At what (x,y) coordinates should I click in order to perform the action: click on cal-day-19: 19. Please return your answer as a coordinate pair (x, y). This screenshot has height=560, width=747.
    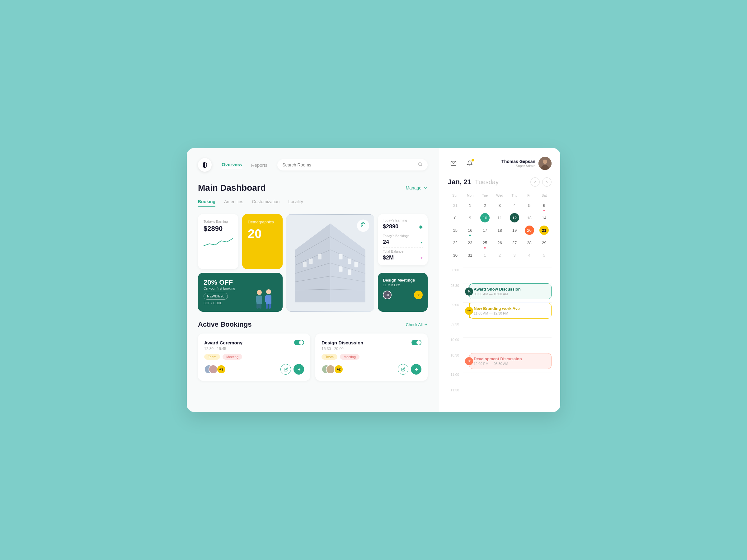
    Looking at the image, I should click on (515, 230).